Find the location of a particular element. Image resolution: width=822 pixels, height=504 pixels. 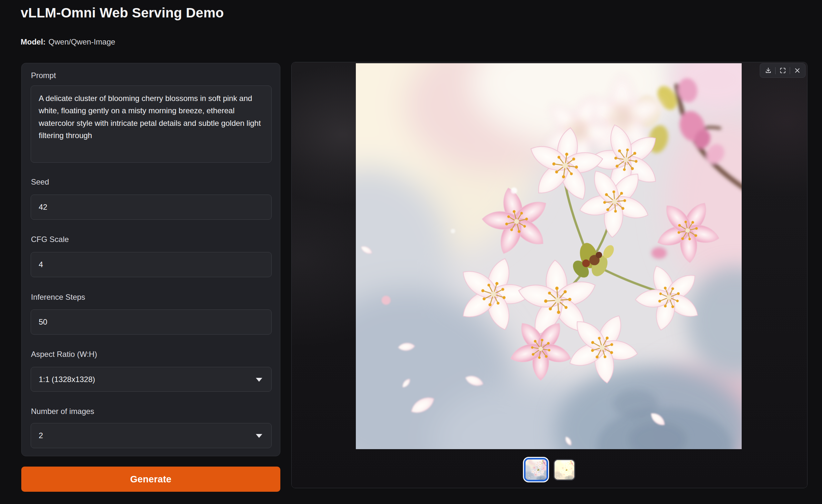

fullscreen-icon is located at coordinates (783, 70).